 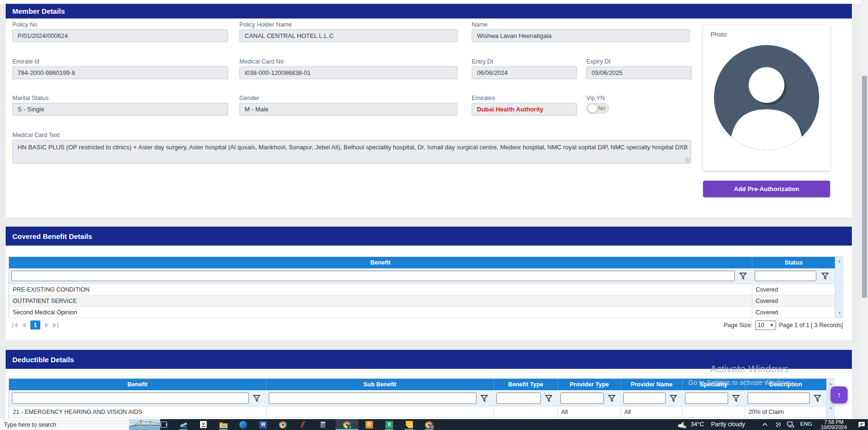 What do you see at coordinates (120, 109) in the screenshot?
I see `marital-status-field: S - Single` at bounding box center [120, 109].